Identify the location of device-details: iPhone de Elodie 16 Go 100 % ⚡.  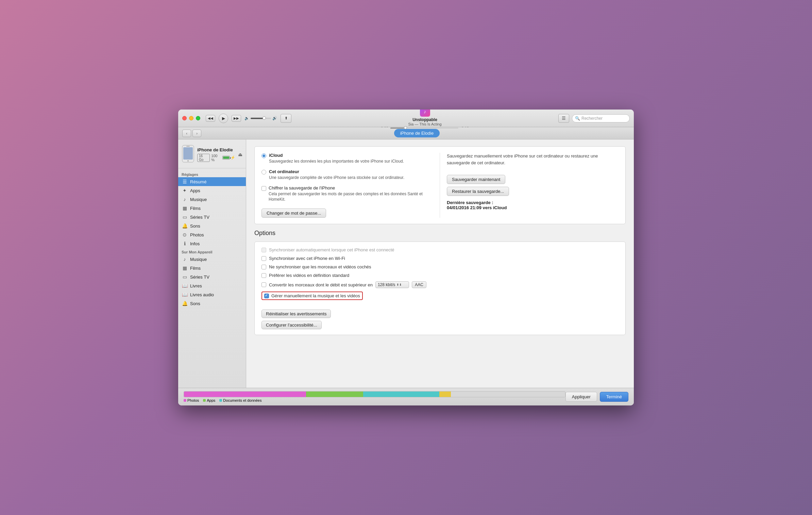
(216, 154).